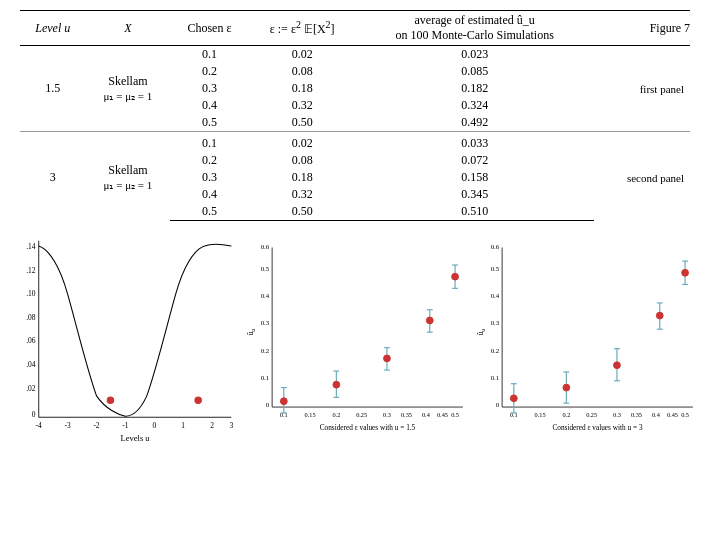 This screenshot has height=552, width=710. What do you see at coordinates (124, 337) in the screenshot?
I see `fig1-svg: 0 .02 .04 .06 .08 .10 .12 .14 -4 -3 -2 -…` at bounding box center [124, 337].